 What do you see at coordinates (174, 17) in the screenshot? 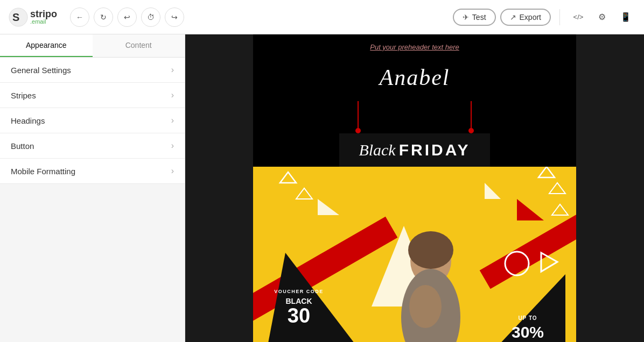
I see `redo-icon: ↪` at bounding box center [174, 17].